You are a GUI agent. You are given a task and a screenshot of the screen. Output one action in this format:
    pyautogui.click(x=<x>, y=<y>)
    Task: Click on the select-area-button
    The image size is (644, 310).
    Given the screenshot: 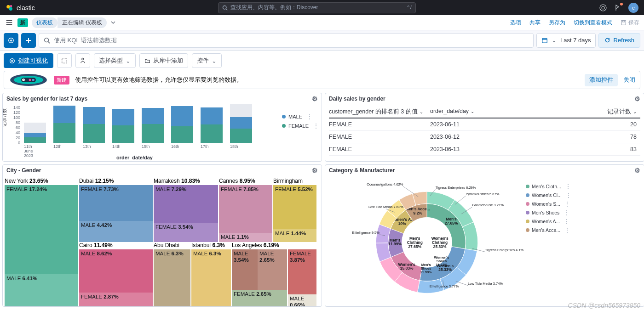 What is the action you would take?
    pyautogui.click(x=64, y=61)
    